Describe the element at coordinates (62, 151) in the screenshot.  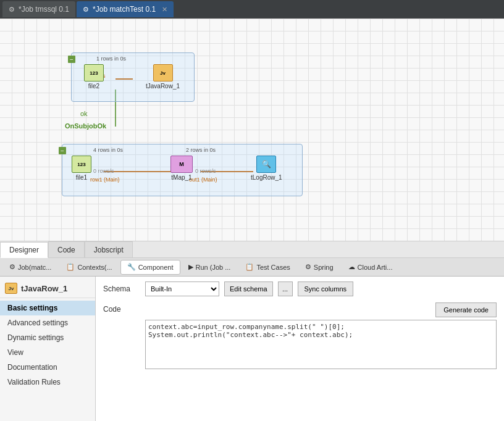
I see `subjob2-collapse: −` at that location.